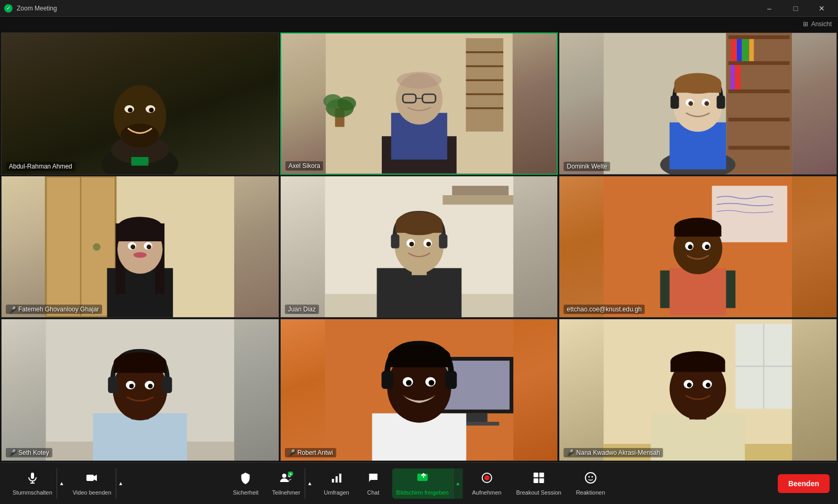 The image size is (838, 504). What do you see at coordinates (37, 8) in the screenshot?
I see `window-title: Zoom Meeting` at bounding box center [37, 8].